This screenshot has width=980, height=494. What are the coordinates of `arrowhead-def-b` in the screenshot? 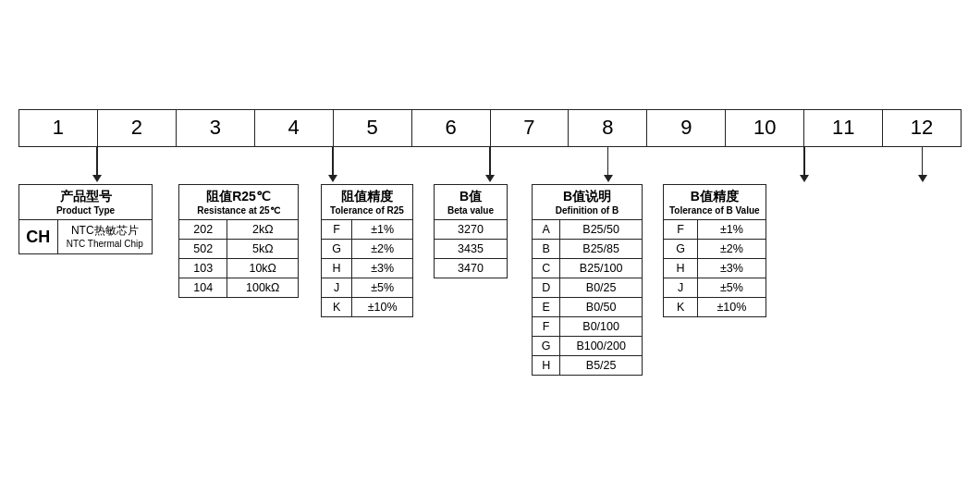 It's located at (804, 179).